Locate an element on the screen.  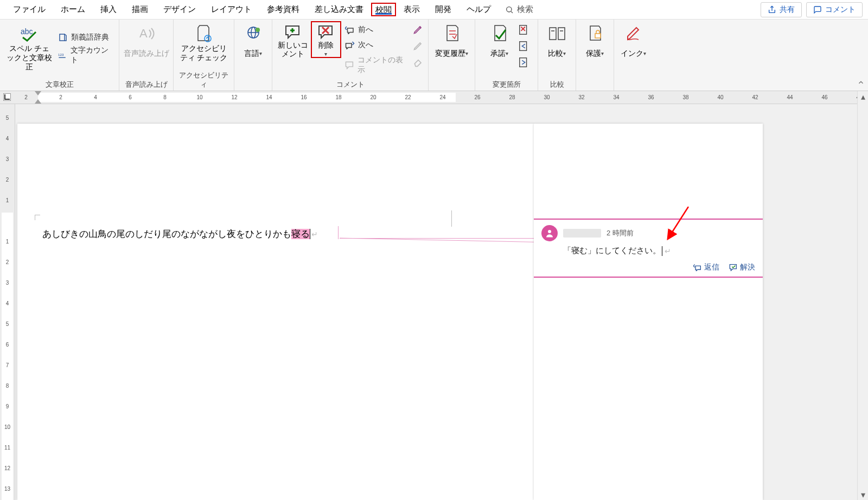
accept-button: 承諾▾ is located at coordinates (500, 43).